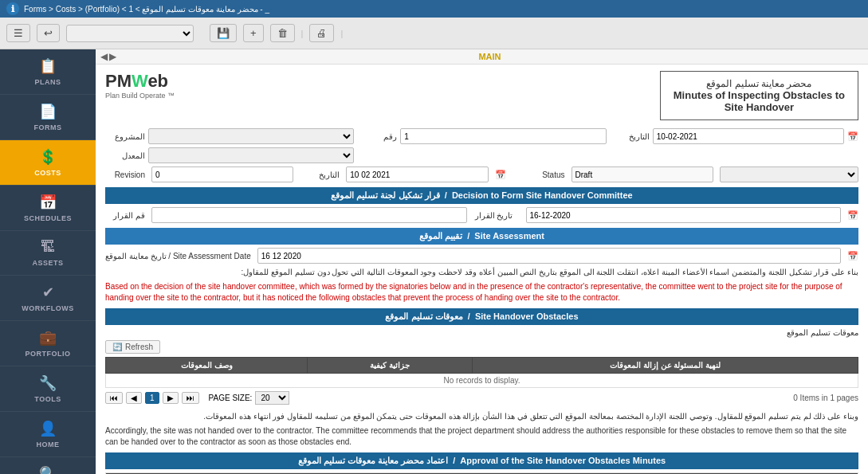 This screenshot has width=868, height=474. What do you see at coordinates (190, 398) in the screenshot?
I see `last-page-button: ⏭` at bounding box center [190, 398].